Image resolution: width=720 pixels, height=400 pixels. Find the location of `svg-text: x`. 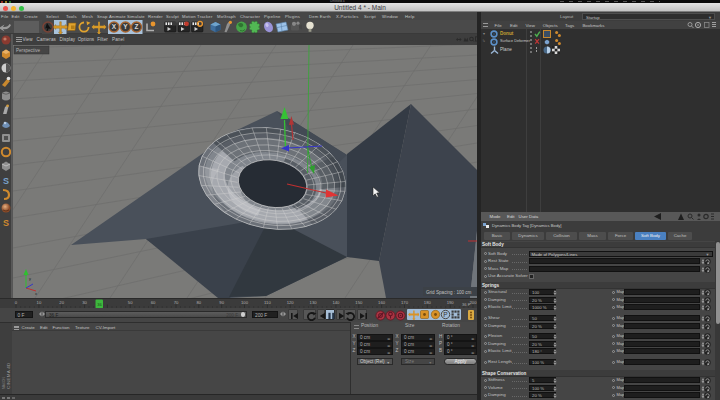

svg-text: x is located at coordinates (36, 294).